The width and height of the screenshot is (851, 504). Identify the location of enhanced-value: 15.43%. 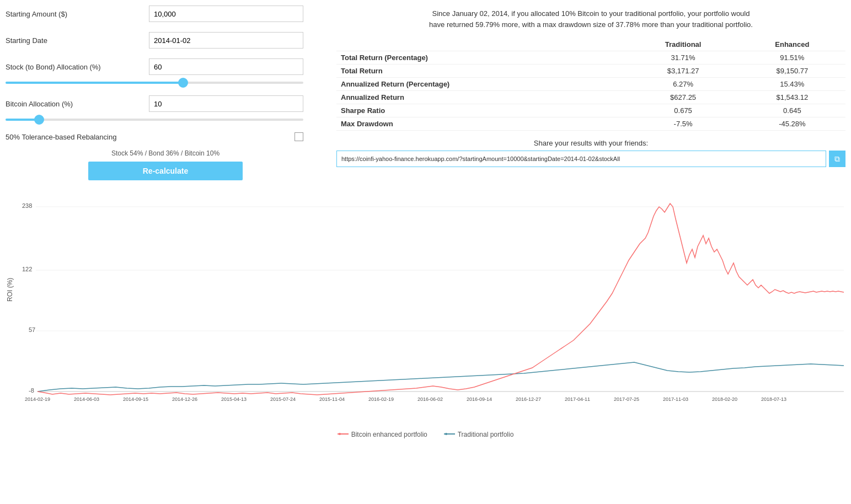
(792, 84).